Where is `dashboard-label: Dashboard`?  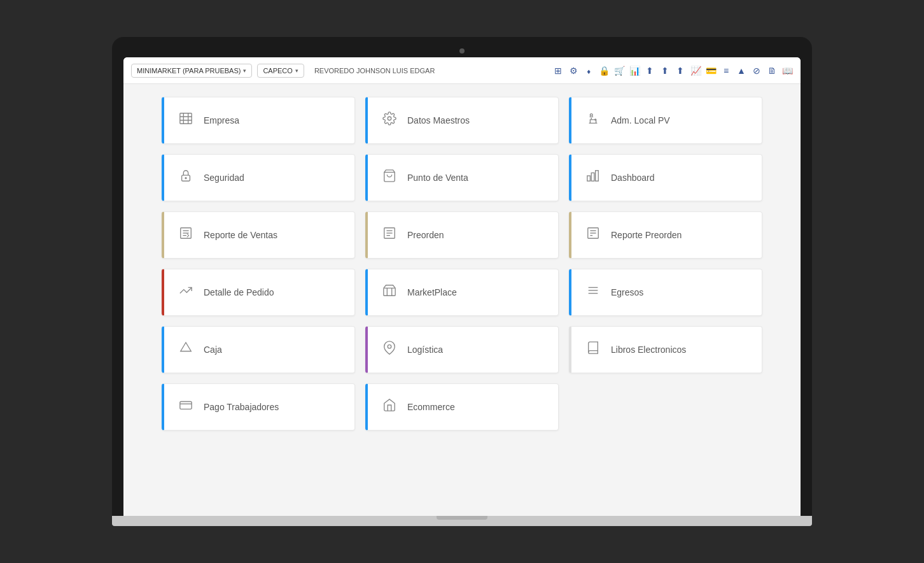 dashboard-label: Dashboard is located at coordinates (633, 178).